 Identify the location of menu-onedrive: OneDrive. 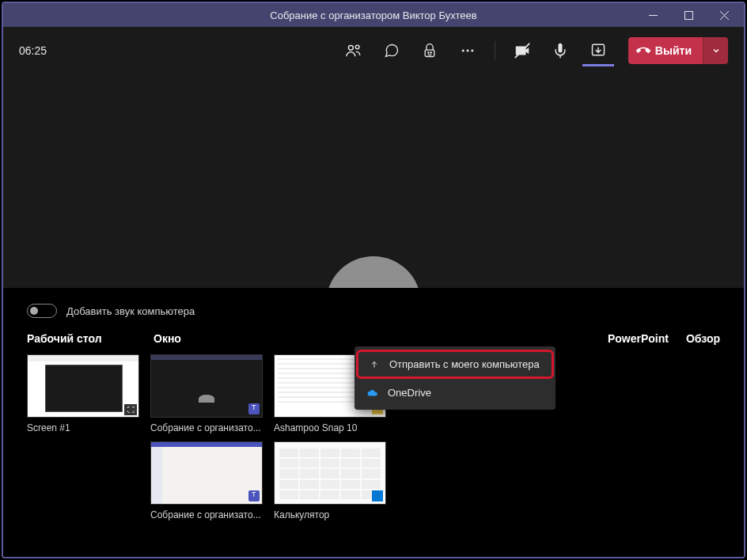
(455, 392).